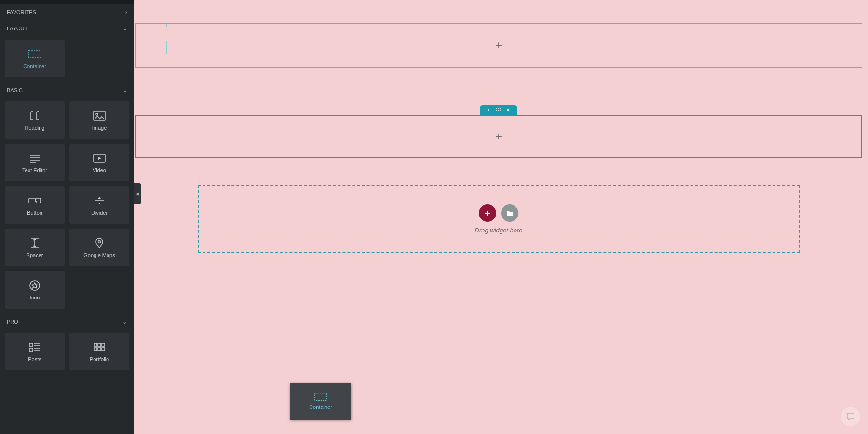 This screenshot has width=868, height=434. What do you see at coordinates (510, 213) in the screenshot?
I see `template-library-button` at bounding box center [510, 213].